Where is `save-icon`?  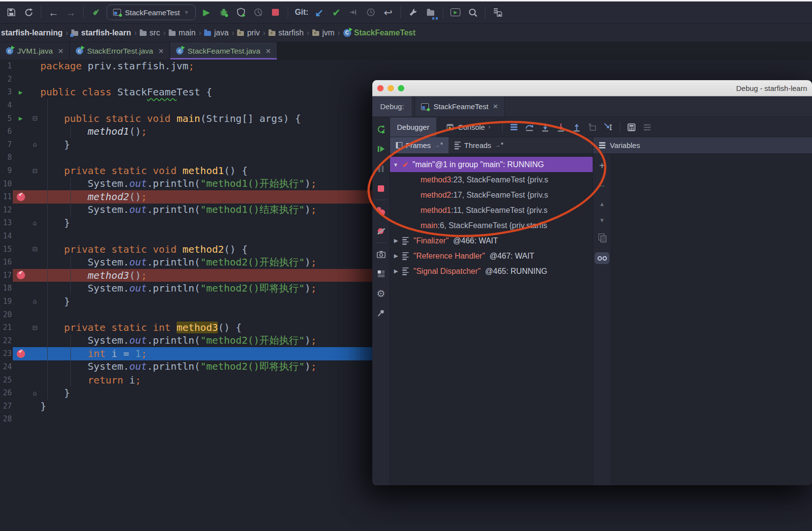 save-icon is located at coordinates (11, 12).